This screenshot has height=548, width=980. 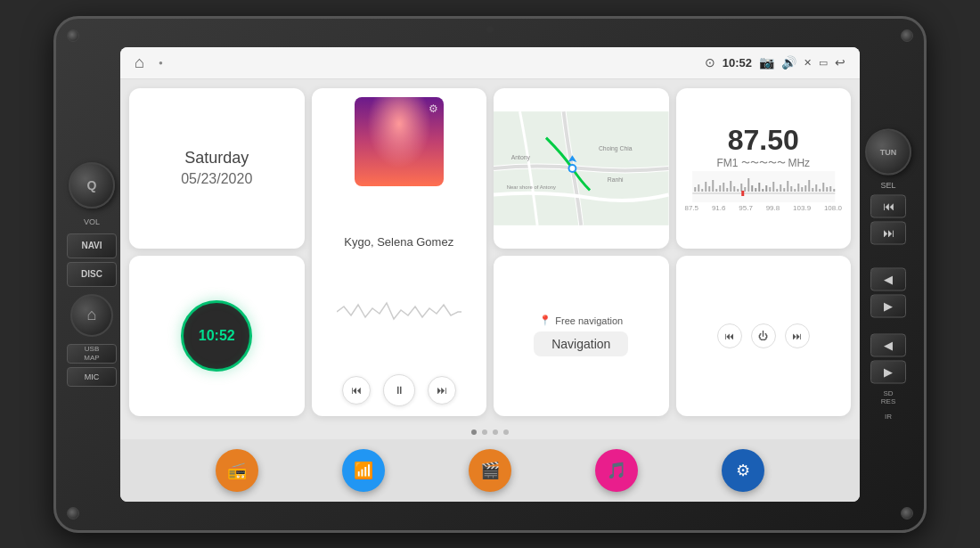 I want to click on next-button: ⏭, so click(x=442, y=390).